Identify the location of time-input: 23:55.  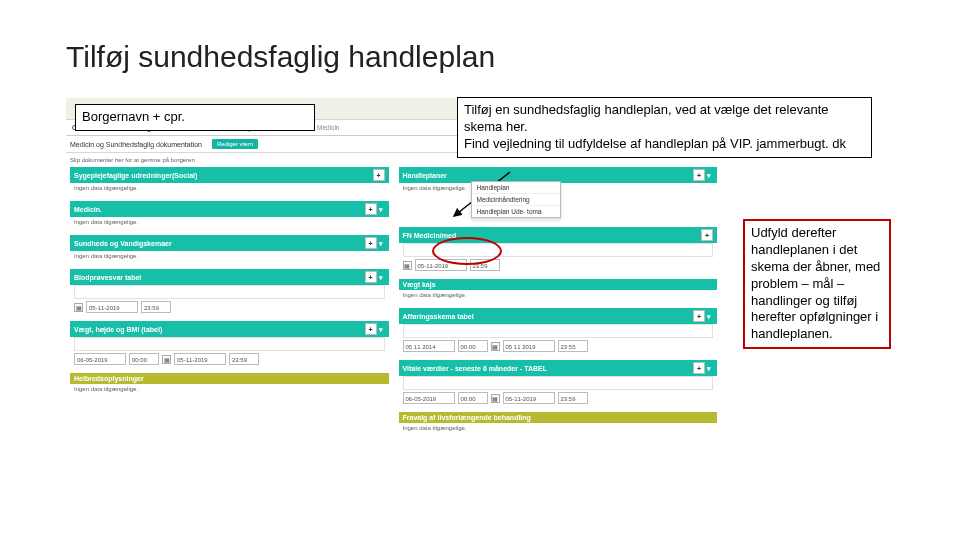
(573, 346).